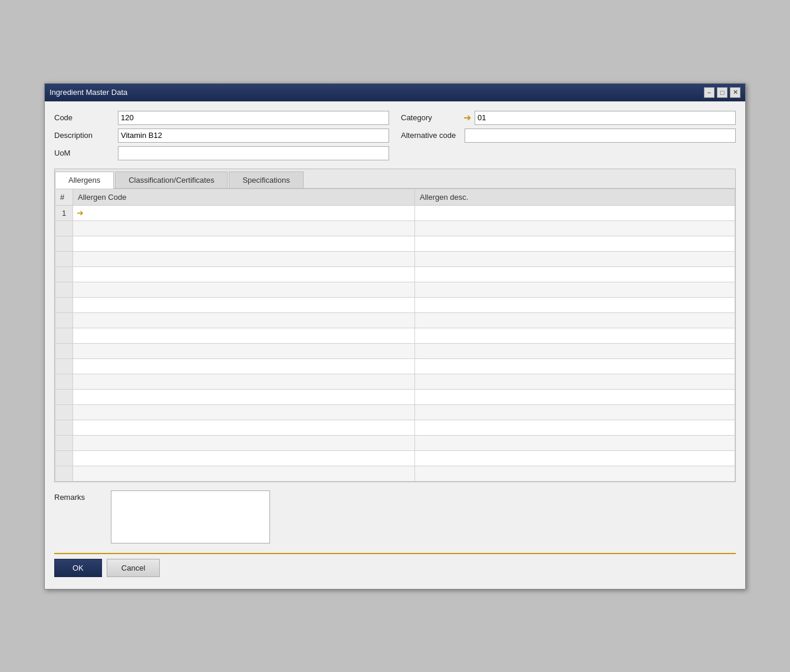 The height and width of the screenshot is (672, 790). I want to click on alt-code-row: Alternative code, so click(568, 136).